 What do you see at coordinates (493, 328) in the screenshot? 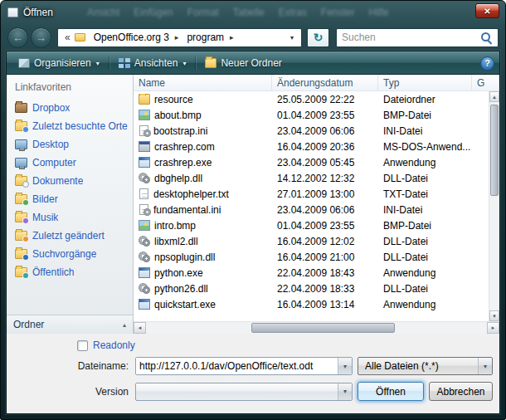
I see `scroll-right-button: ►` at bounding box center [493, 328].